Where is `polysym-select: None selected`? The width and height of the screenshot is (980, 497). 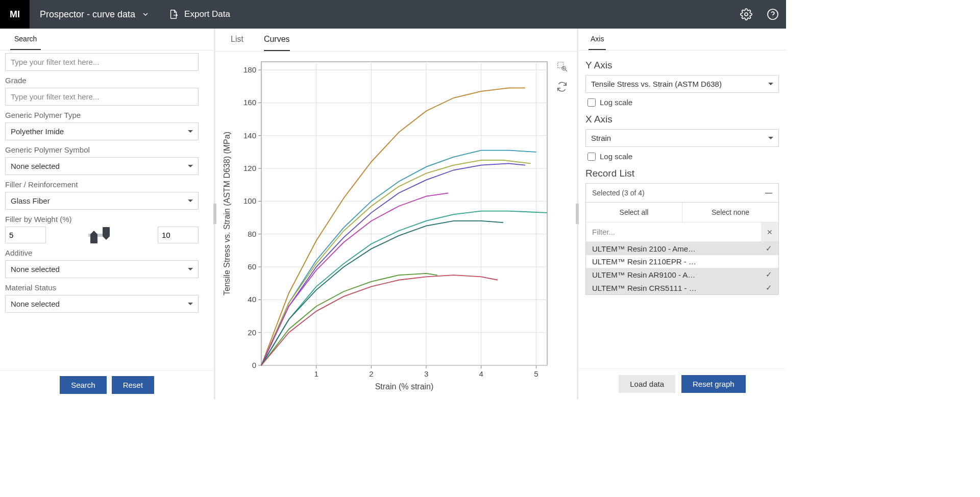
polysym-select: None selected is located at coordinates (102, 166).